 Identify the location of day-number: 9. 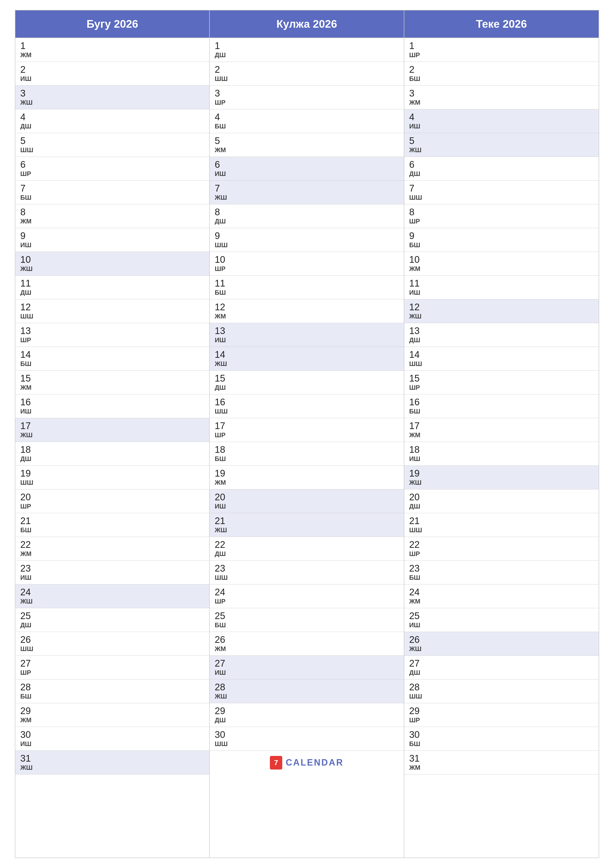
(306, 236).